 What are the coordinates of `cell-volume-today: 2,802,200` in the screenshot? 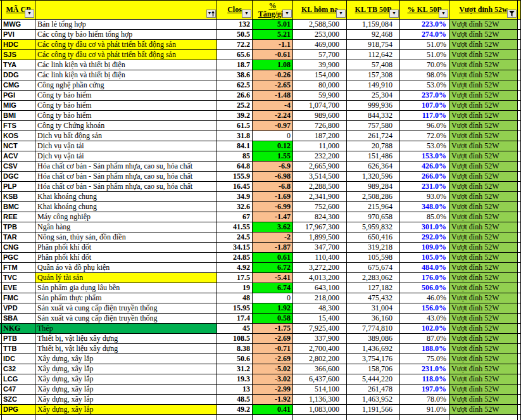 It's located at (320, 359).